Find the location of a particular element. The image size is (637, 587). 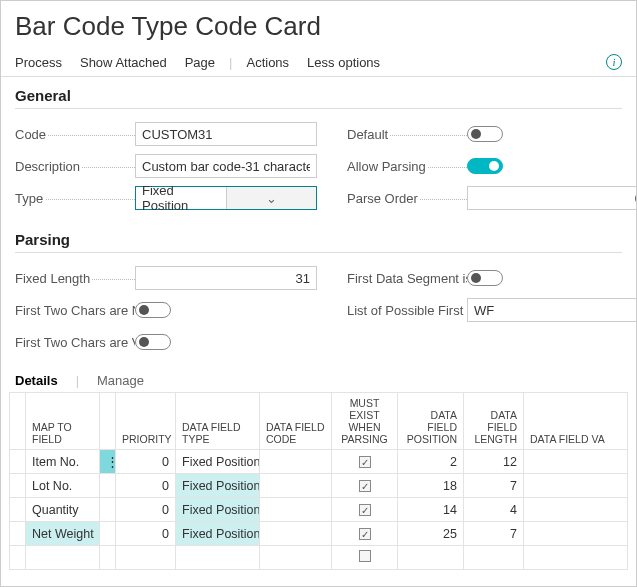

table-row-empty is located at coordinates (319, 558).